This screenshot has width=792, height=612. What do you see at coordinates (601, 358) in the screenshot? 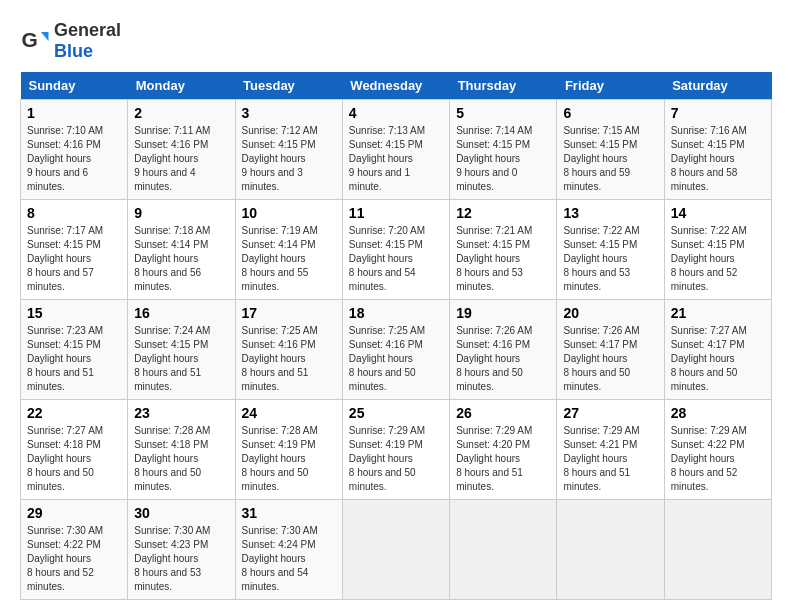
I see `day-info: Sunrise: 7:26 AM Sunset: 4:17 PM Dayligh…` at bounding box center [601, 358].